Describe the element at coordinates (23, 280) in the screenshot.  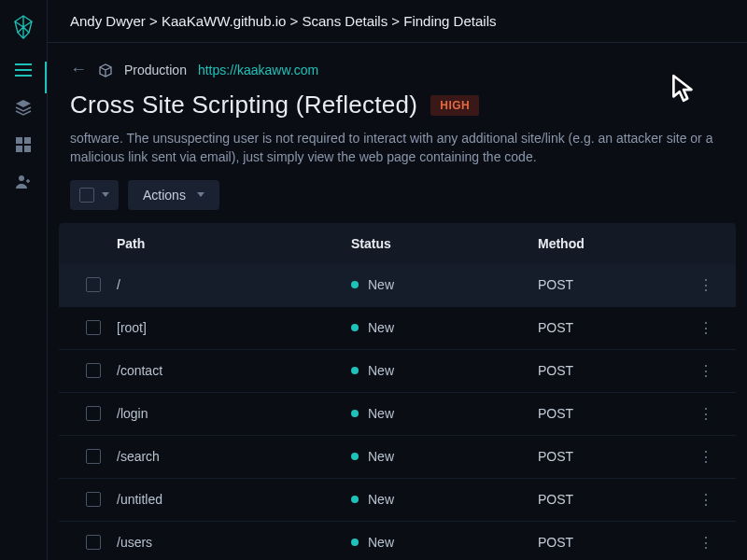
I see `sidebar` at that location.